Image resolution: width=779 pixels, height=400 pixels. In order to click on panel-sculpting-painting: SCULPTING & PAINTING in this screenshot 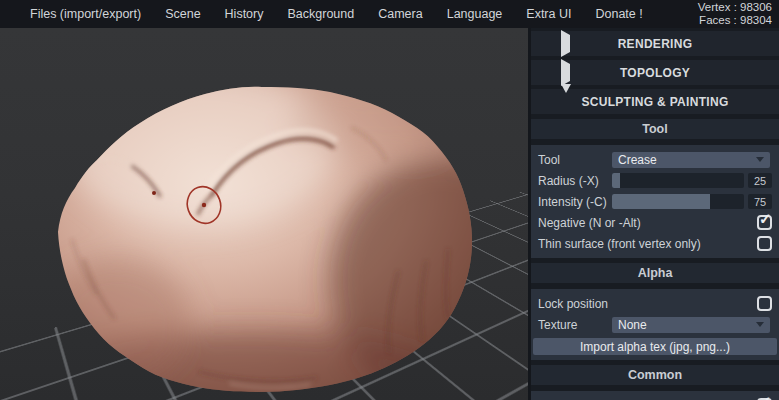, I will do `click(655, 102)`.